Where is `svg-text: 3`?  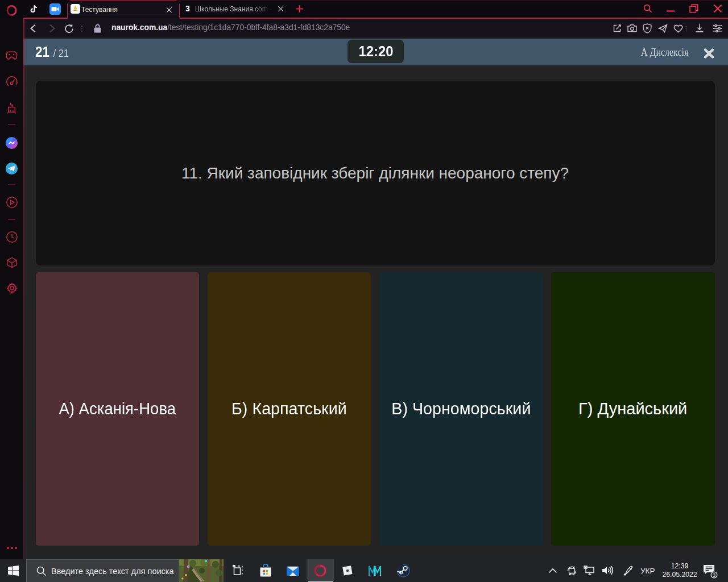 svg-text: 3 is located at coordinates (714, 575).